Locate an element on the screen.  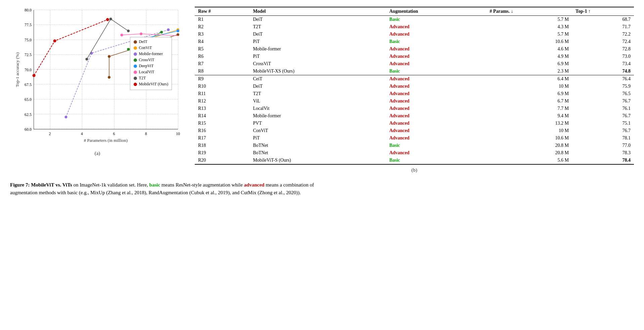
subfig-a-label: (a) is located at coordinates (97, 153).